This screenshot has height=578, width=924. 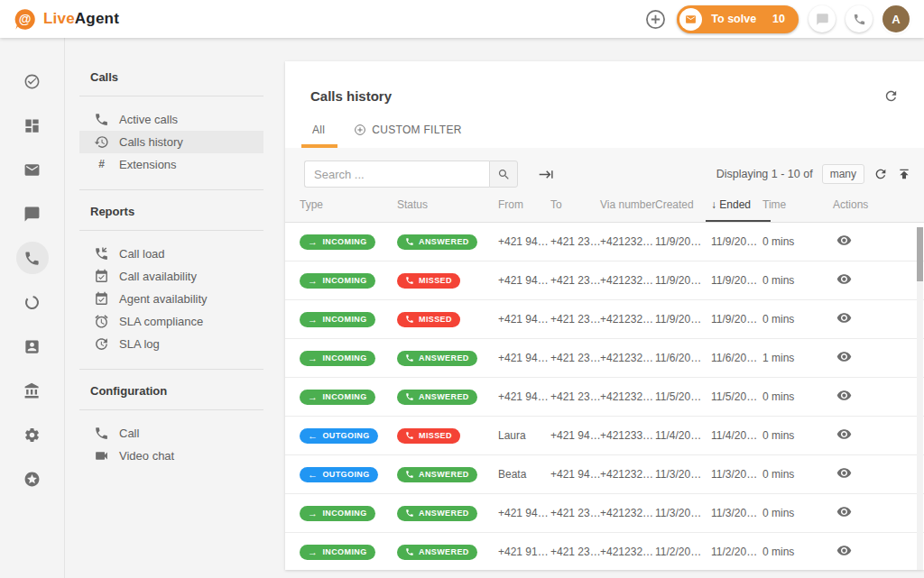 What do you see at coordinates (683, 205) in the screenshot?
I see `column-header-created: Created` at bounding box center [683, 205].